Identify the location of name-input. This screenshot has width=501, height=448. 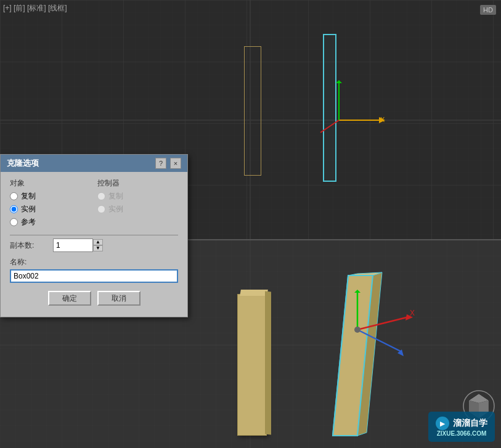
(94, 276).